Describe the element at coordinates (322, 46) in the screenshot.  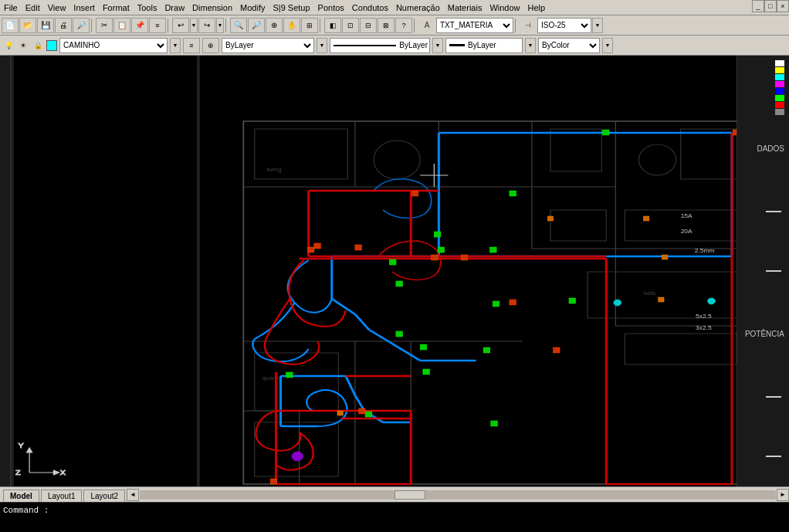
I see `color-dropdown-arrow: ▼` at that location.